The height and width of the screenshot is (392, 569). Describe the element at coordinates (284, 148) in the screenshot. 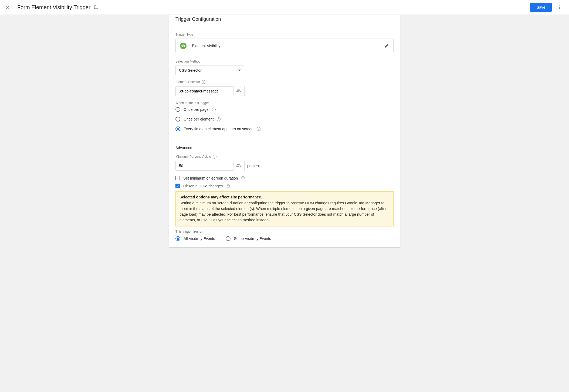

I see `advanced-title: Advanced` at that location.